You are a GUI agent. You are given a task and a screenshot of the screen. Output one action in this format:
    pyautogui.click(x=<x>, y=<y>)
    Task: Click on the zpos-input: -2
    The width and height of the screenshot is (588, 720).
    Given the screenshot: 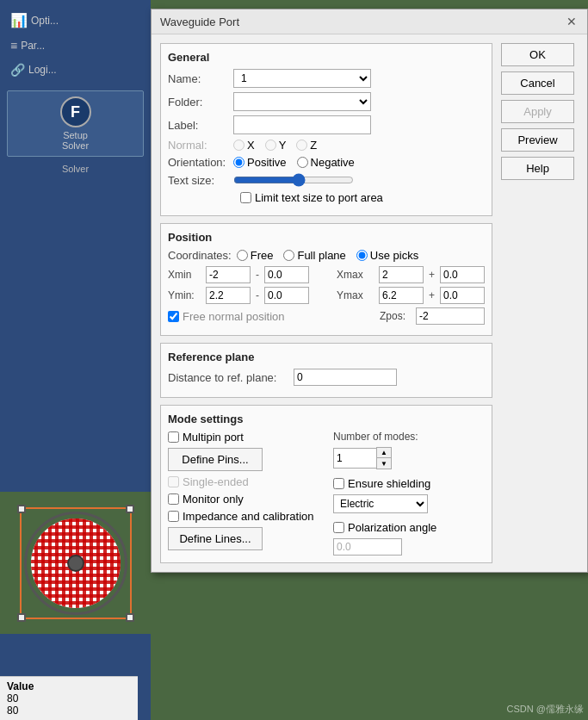 What is the action you would take?
    pyautogui.click(x=450, y=316)
    